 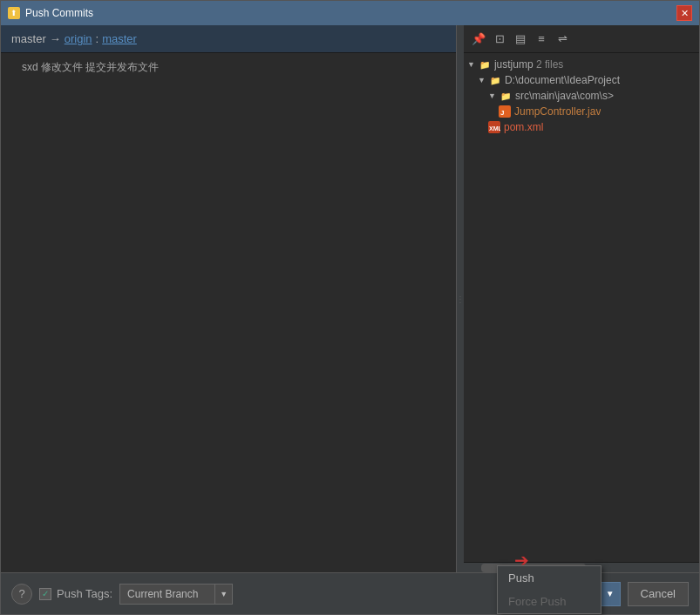 I want to click on tree-item-java: J JumpController.jav, so click(x=581, y=112).